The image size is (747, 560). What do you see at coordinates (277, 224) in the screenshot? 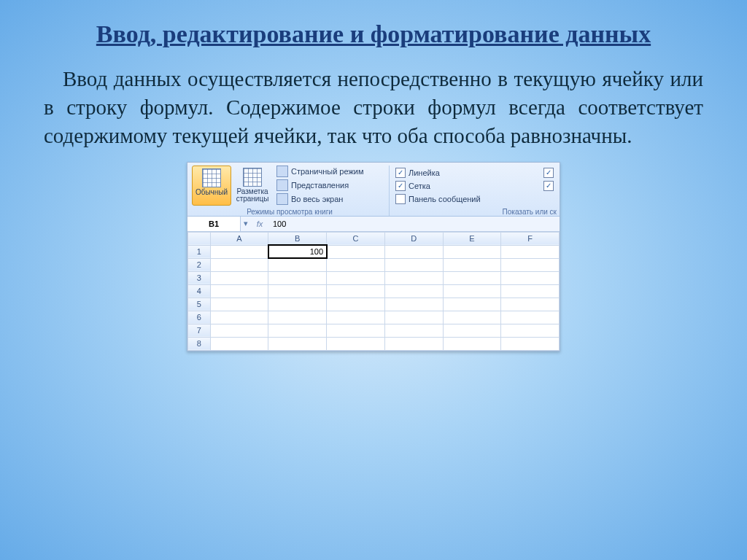
I see `formula-input: 100` at bounding box center [277, 224].